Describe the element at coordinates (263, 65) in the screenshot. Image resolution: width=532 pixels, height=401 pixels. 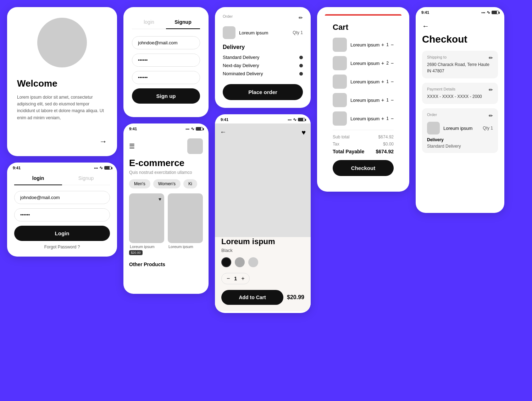
I see `delivery-option-2: Next-day Delivery` at that location.